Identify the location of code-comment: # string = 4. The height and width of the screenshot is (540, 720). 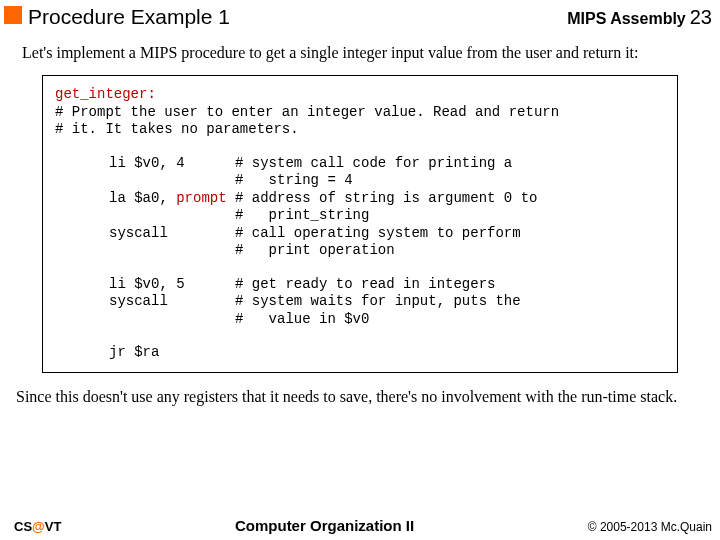
(450, 181).